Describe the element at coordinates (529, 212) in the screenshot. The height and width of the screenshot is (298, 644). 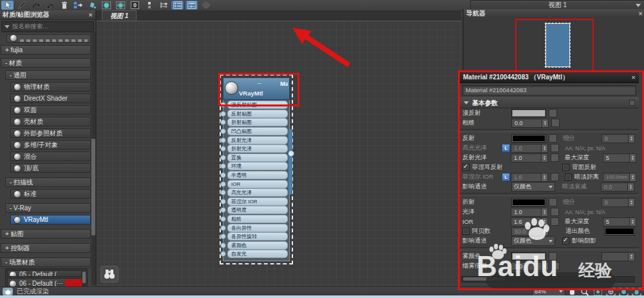
I see `refract-glossiness-spinner: 1.0▲▼` at that location.